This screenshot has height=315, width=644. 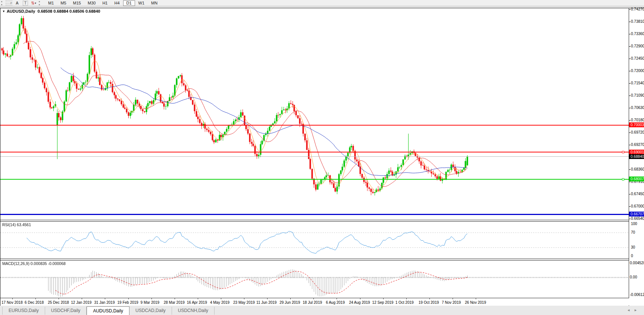 I want to click on tab-scroll-arrows: ◄►, so click(x=634, y=310).